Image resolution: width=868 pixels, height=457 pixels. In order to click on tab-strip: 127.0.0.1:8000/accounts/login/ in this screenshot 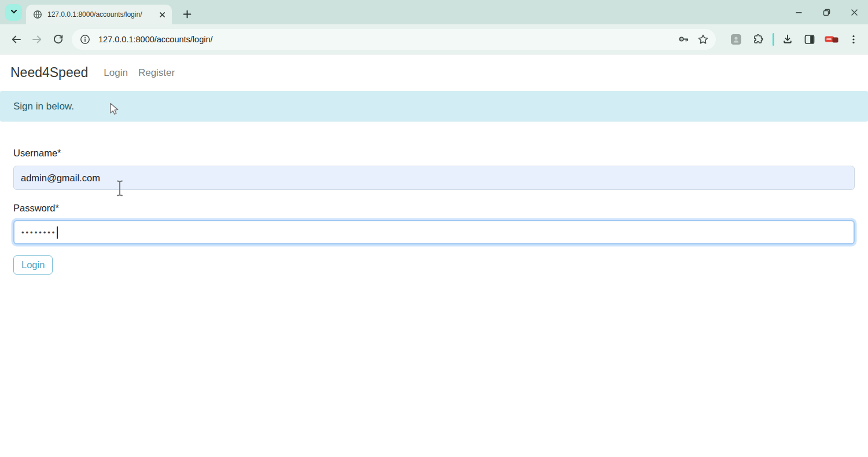, I will do `click(434, 12)`.